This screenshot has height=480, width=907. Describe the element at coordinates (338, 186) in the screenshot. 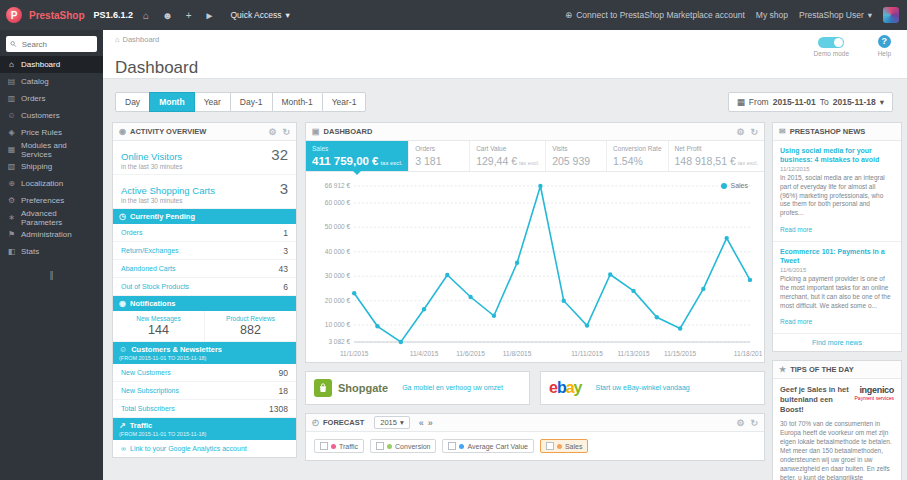

I see `svg-text: 66 912 €` at that location.